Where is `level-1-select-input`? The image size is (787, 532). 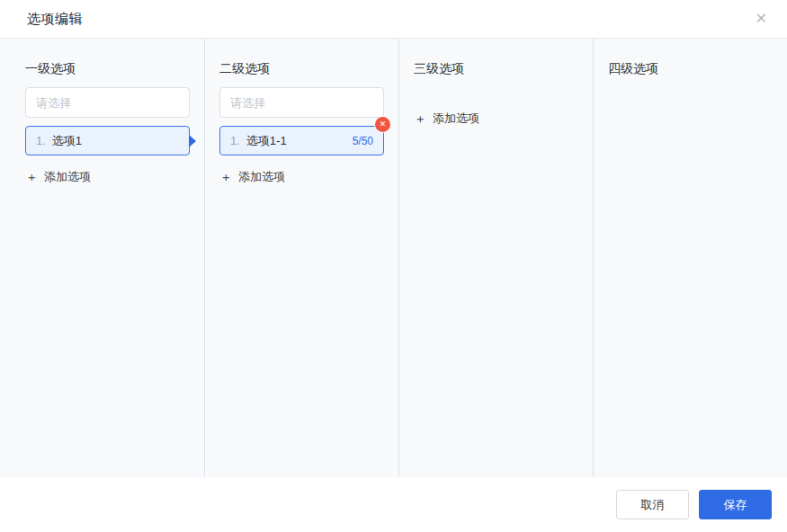 level-1-select-input is located at coordinates (108, 102).